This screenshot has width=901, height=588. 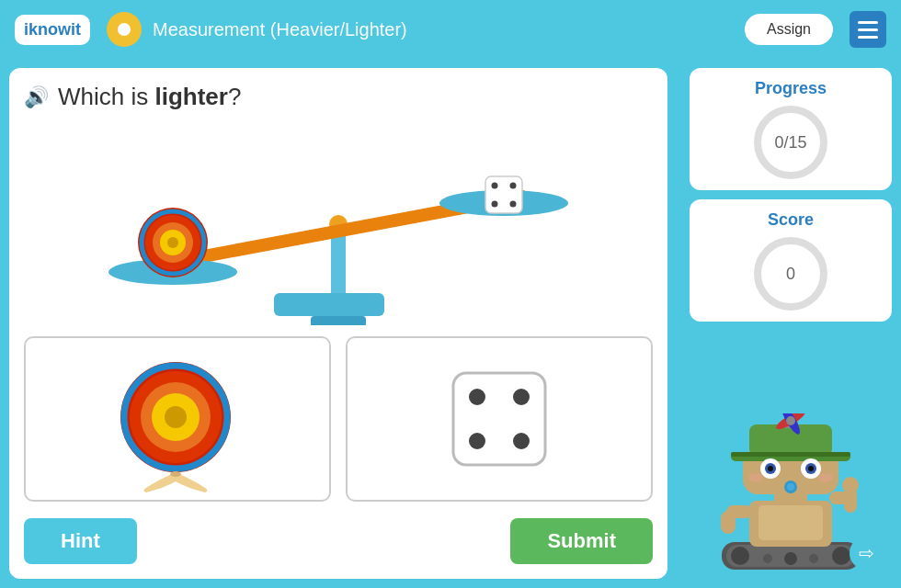 What do you see at coordinates (52, 29) in the screenshot?
I see `logo: iknowit` at bounding box center [52, 29].